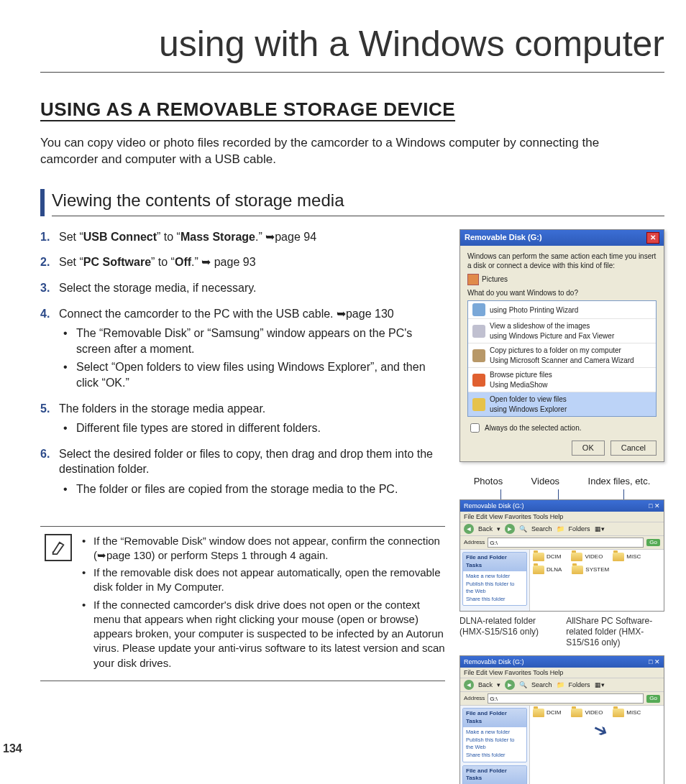  I want to click on step-5-sub-1: Different file types are stored in diffe…, so click(255, 428).